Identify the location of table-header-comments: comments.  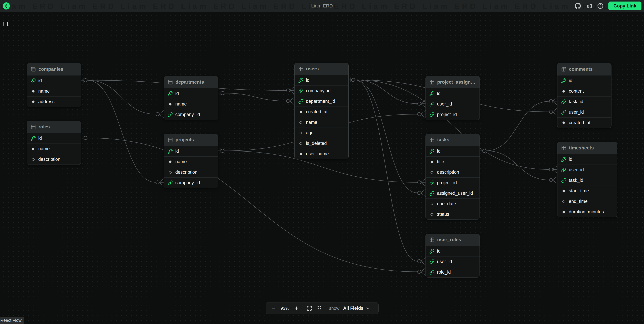
(584, 69).